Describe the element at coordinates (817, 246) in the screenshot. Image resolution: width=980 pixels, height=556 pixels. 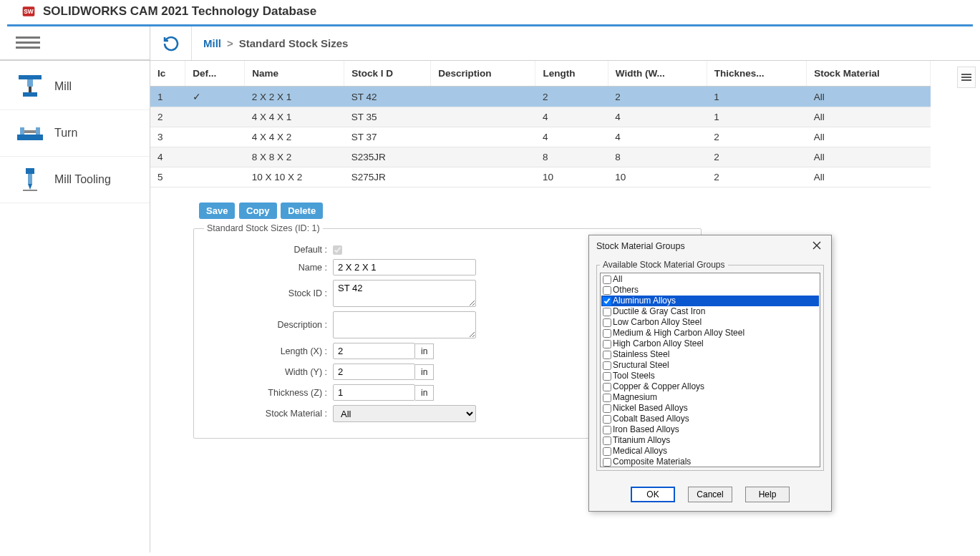
I see `dialog-close-button` at that location.